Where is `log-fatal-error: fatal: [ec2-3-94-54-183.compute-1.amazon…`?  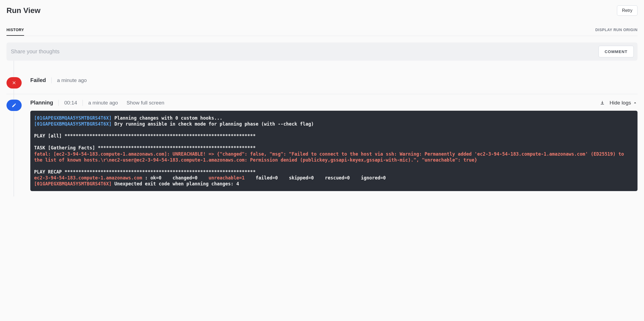
log-fatal-error: fatal: [ec2-3-94-54-183.compute-1.amazon… is located at coordinates (330, 157).